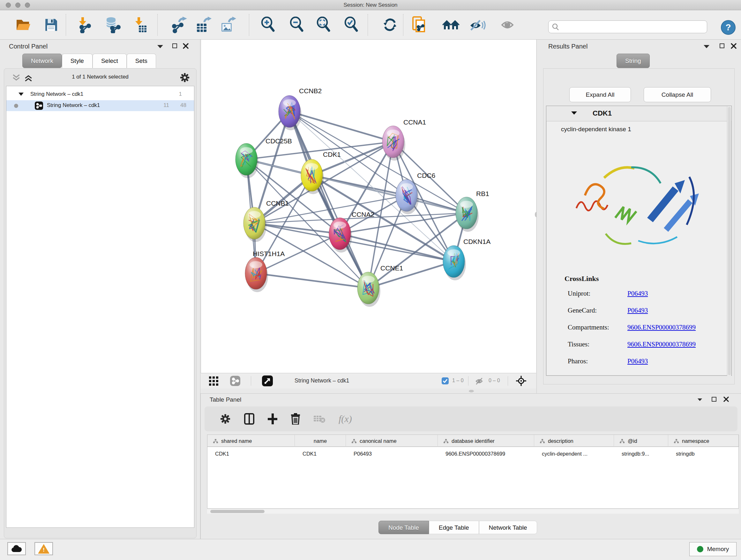  What do you see at coordinates (641, 454) in the screenshot?
I see `table-cell: stringdb:9...` at bounding box center [641, 454].